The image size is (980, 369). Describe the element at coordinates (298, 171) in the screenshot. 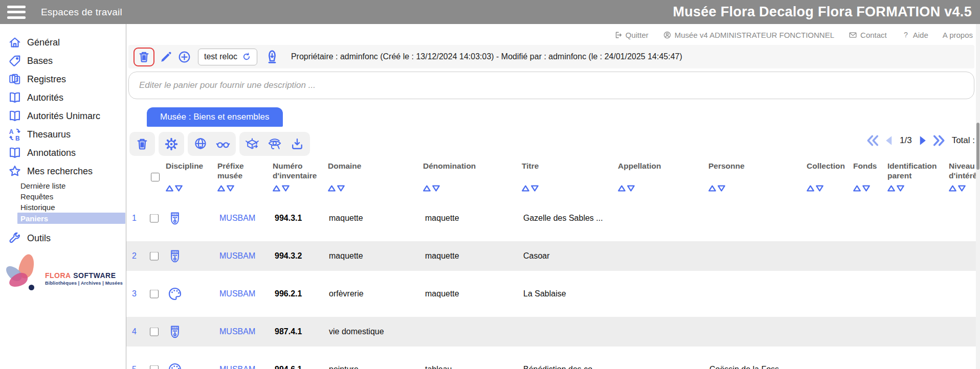

I see `column-header: Numéro d'inventaire` at that location.